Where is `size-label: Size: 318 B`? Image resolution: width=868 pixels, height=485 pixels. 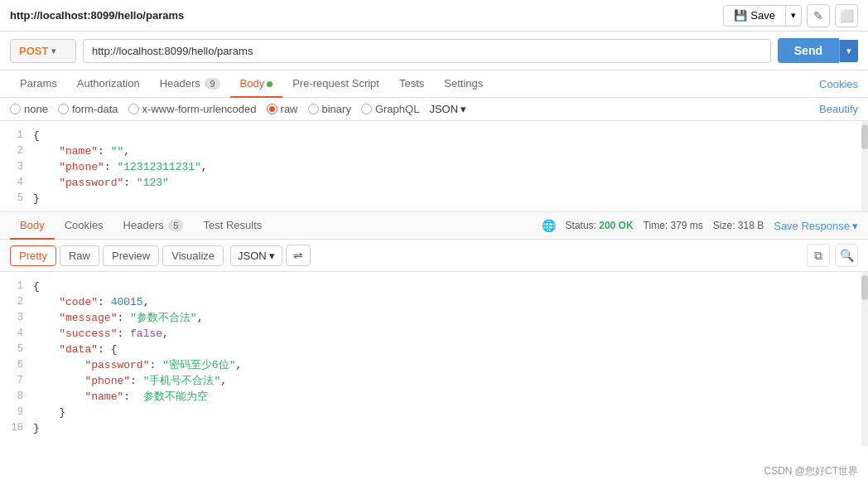 size-label: Size: 318 B is located at coordinates (739, 226).